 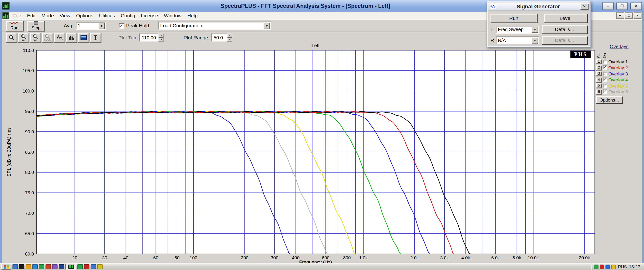 I want to click on averages-select: 1 ▼, so click(x=90, y=26).